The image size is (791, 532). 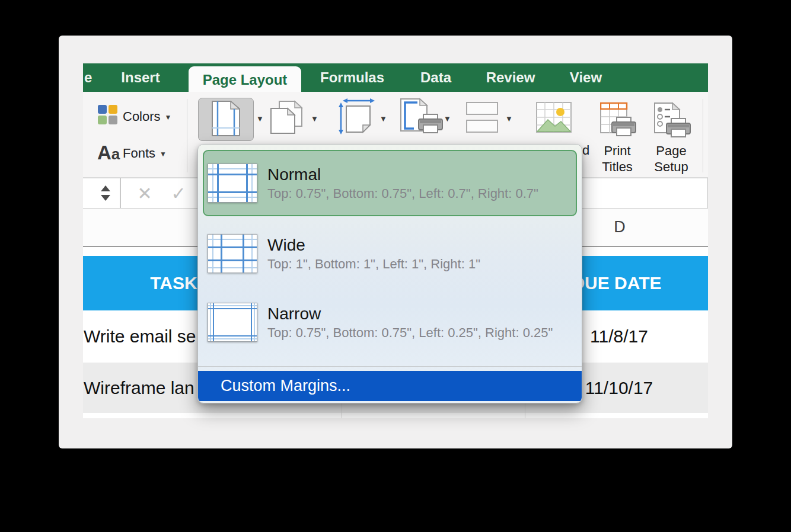 I want to click on menu-item-narrow: Narrow Top: 0.75", Bottom: 0.75", Left: …, so click(x=390, y=322).